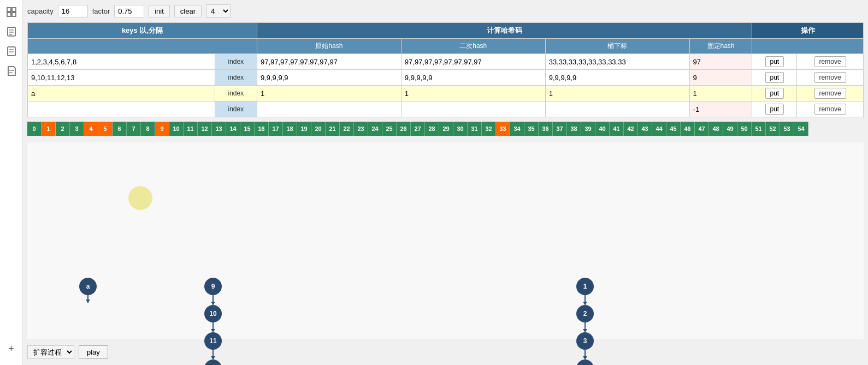 Image resolution: width=868 pixels, height=365 pixels. I want to click on node-11: 11, so click(213, 341).